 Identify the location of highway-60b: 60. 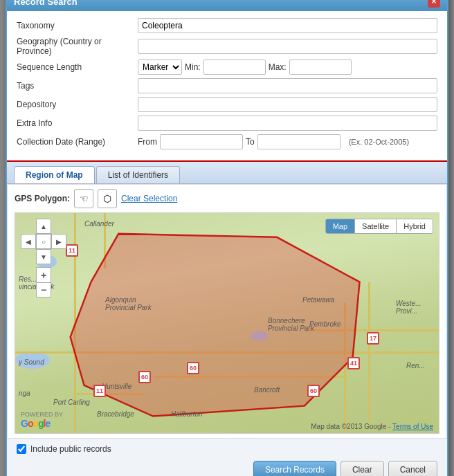
(145, 377).